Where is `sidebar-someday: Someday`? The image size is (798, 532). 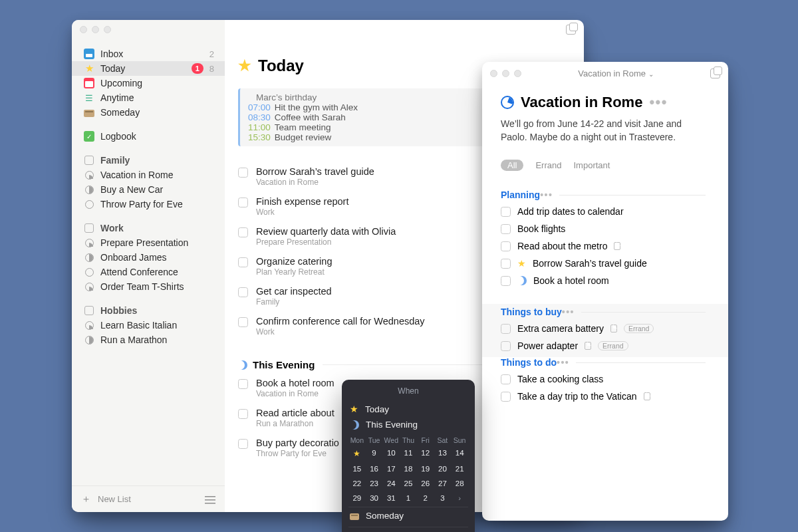 sidebar-someday: Someday is located at coordinates (148, 112).